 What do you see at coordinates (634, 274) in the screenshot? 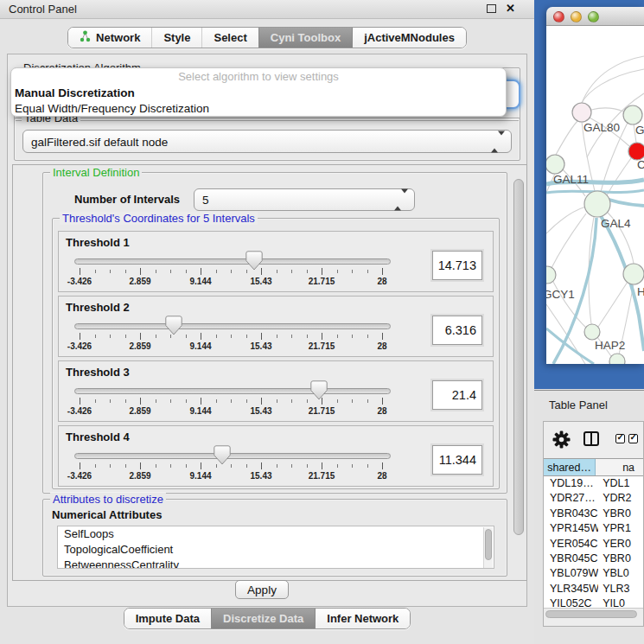
I see `h-node` at bounding box center [634, 274].